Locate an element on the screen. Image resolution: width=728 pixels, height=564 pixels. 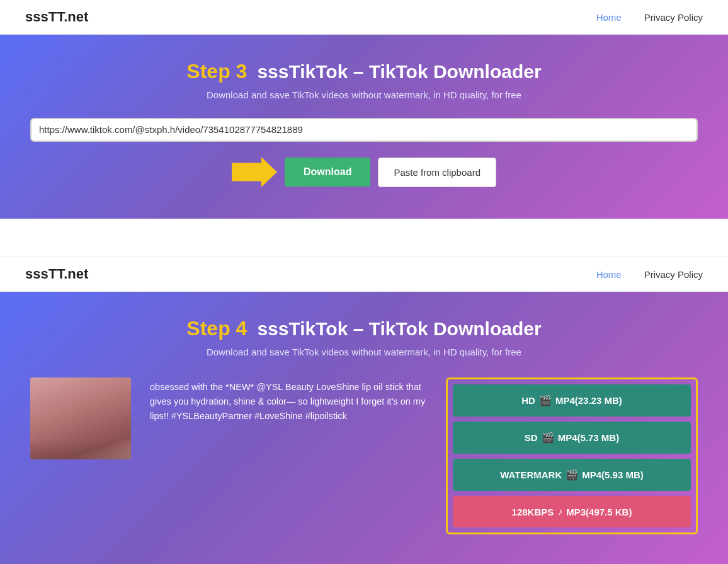
nav-privacy-link-2: Privacy Policy is located at coordinates (674, 275).